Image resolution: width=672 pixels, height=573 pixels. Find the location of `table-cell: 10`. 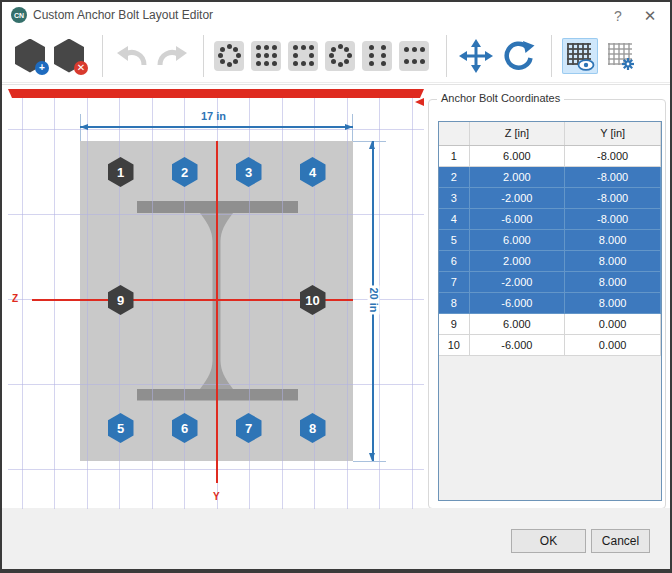

table-cell: 10 is located at coordinates (454, 344).